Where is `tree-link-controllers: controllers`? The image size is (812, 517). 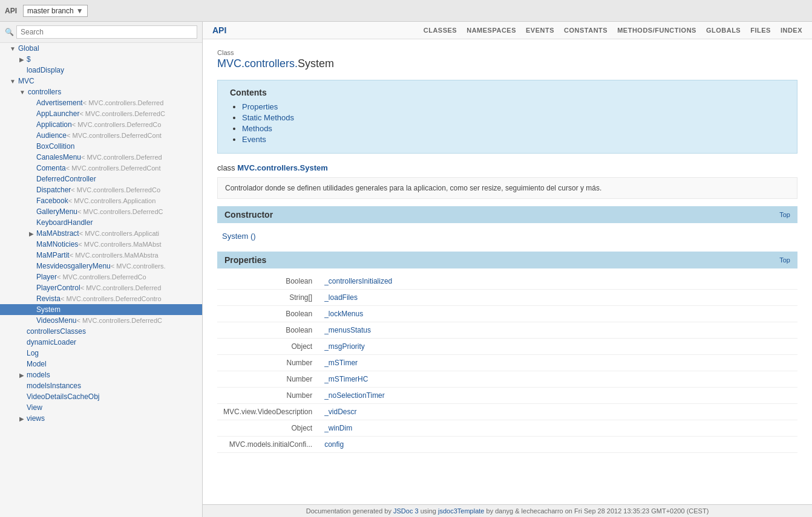
tree-link-controllers: controllers is located at coordinates (45, 92).